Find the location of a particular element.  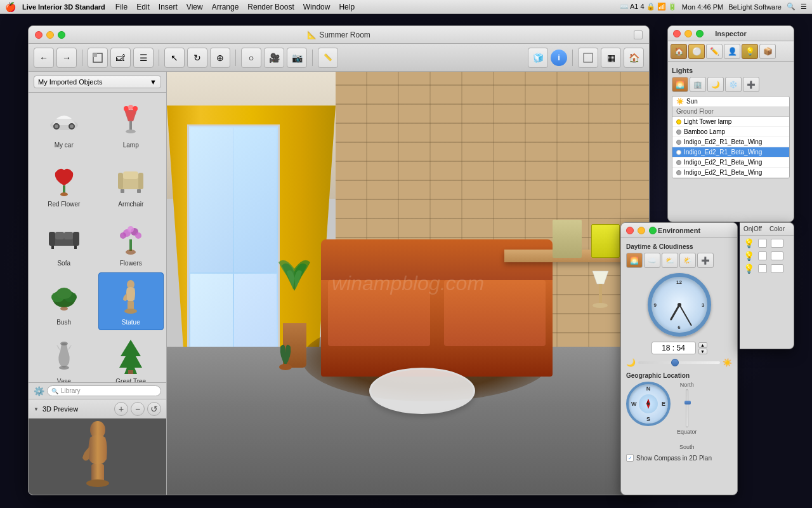

photo-button: 📷 is located at coordinates (297, 58).